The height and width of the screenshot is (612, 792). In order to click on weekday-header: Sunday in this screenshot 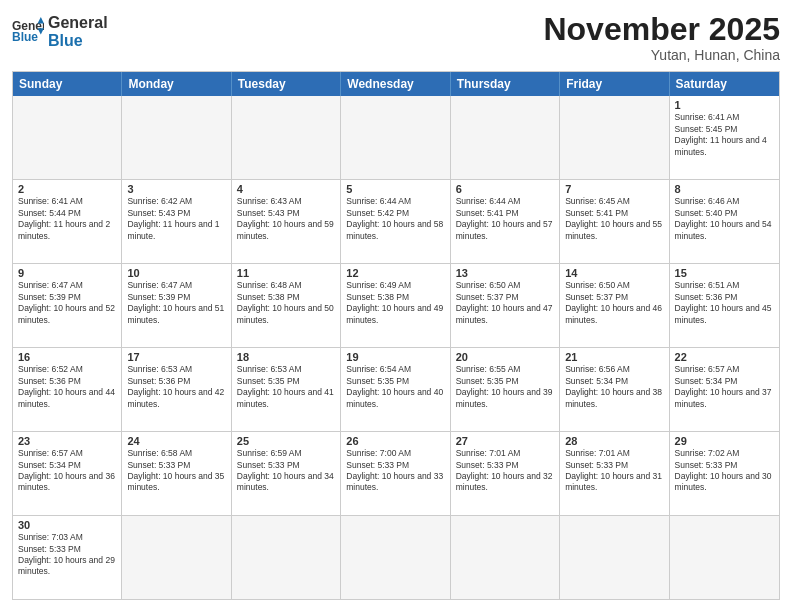, I will do `click(68, 84)`.